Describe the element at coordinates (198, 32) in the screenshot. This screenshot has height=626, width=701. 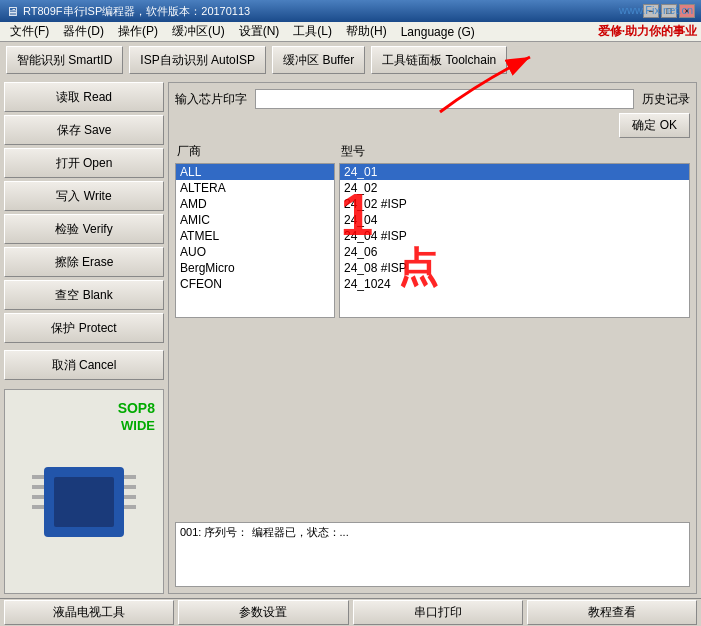
I see `menu-buffer: 缓冲区(U)` at that location.